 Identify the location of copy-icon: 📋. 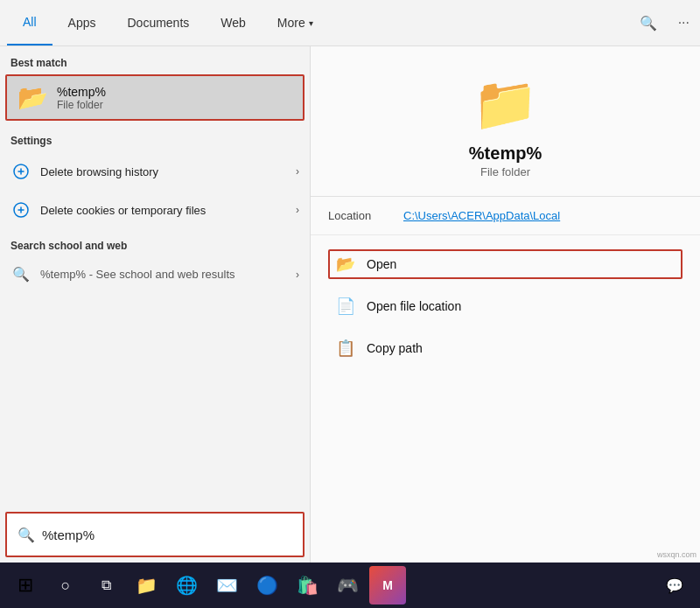
(346, 348).